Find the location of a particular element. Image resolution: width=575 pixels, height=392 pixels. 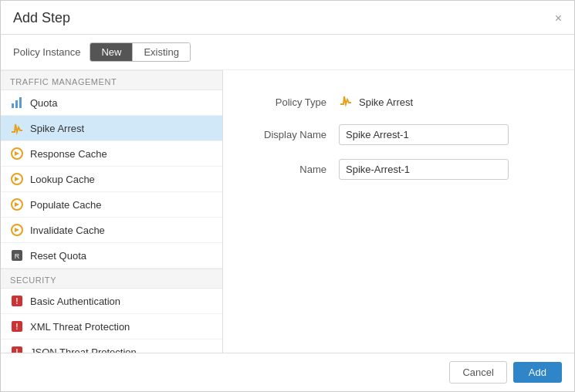

sidebar-item-xml-threat: ! XML Threat Protection is located at coordinates (111, 327).